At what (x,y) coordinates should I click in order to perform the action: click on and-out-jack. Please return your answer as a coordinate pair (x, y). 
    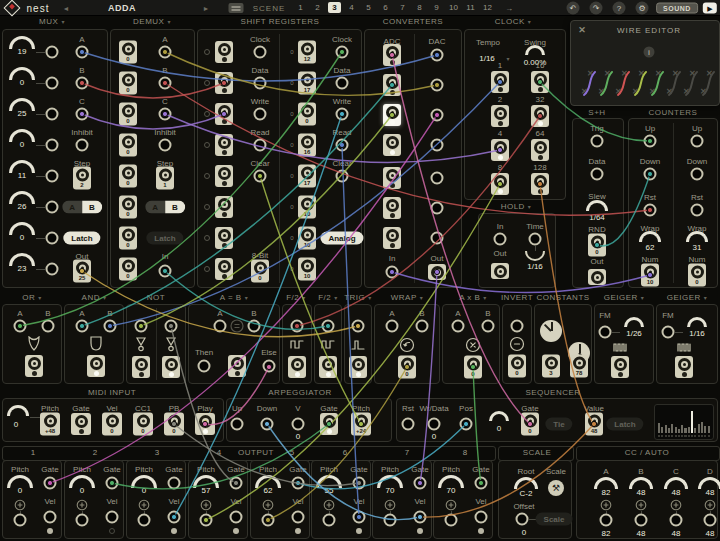
    Looking at the image, I should click on (96, 366).